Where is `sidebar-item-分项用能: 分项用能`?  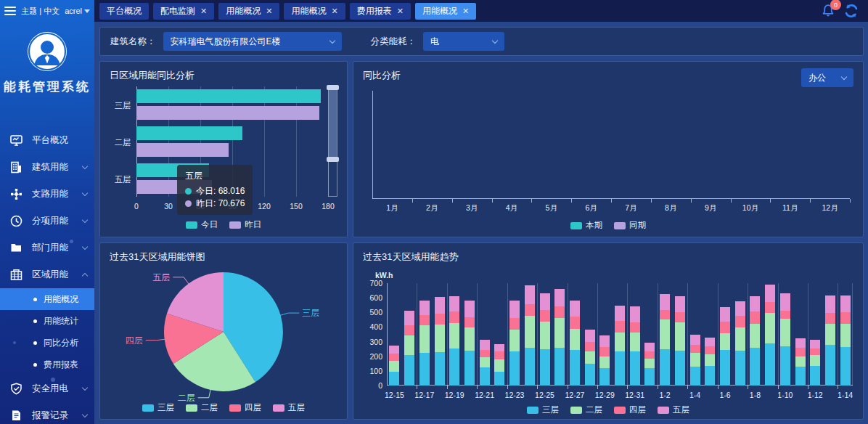 sidebar-item-分项用能: 分项用能 is located at coordinates (47, 221).